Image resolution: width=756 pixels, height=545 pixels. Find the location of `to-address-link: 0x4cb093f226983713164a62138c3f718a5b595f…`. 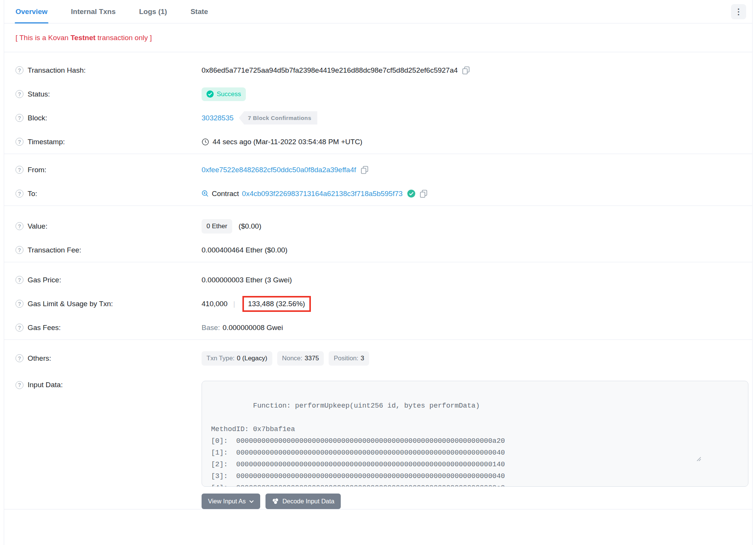

to-address-link: 0x4cb093f226983713164a62138c3f718a5b595f… is located at coordinates (322, 194).